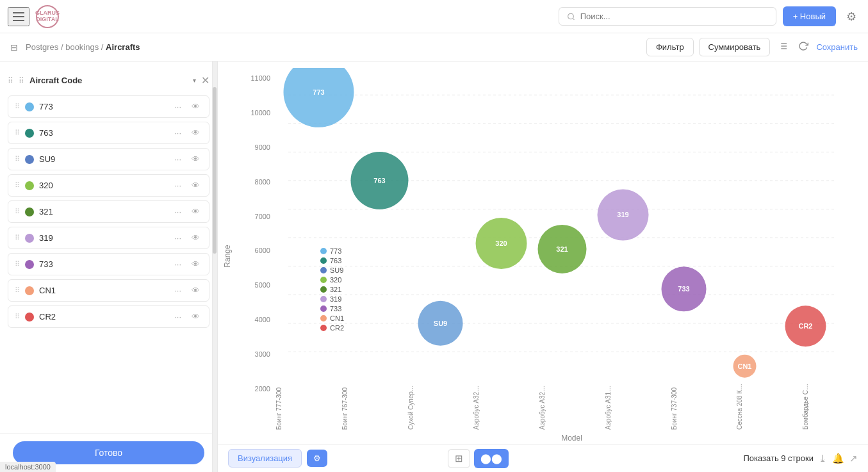  Describe the element at coordinates (47, 17) in the screenshot. I see `logo: GLARUSDIGITAL` at that location.